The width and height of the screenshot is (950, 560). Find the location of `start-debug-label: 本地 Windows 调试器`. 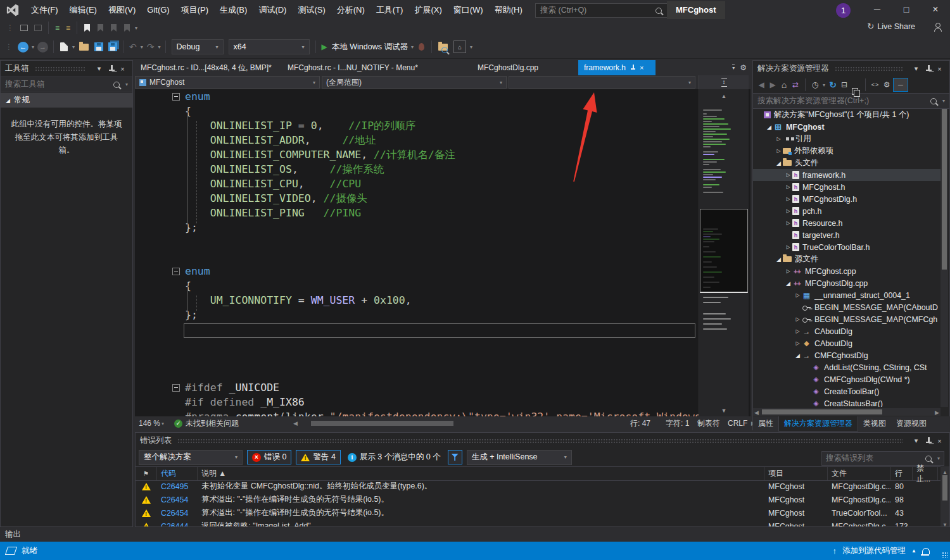

start-debug-label: 本地 Windows 调试器 is located at coordinates (370, 47).